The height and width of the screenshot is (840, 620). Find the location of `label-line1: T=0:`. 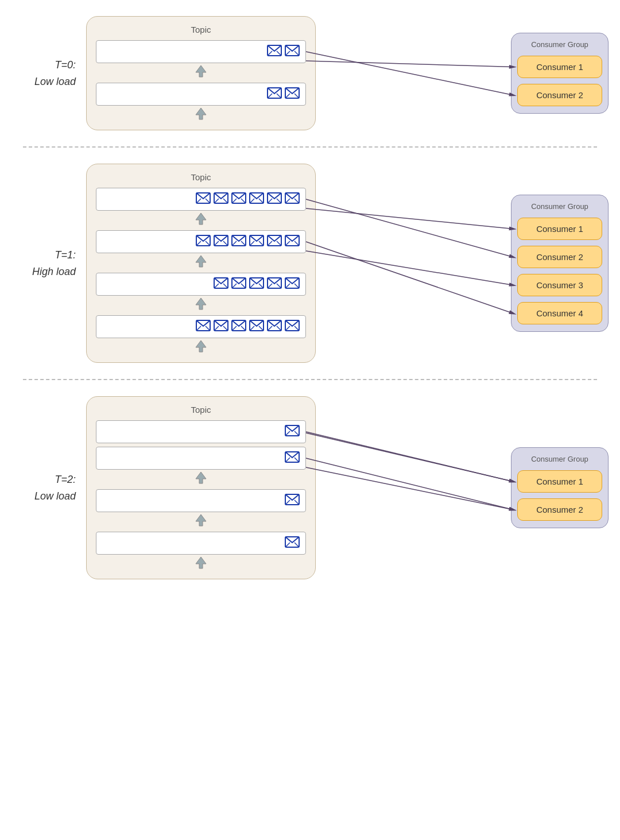

label-line1: T=0: is located at coordinates (65, 65).